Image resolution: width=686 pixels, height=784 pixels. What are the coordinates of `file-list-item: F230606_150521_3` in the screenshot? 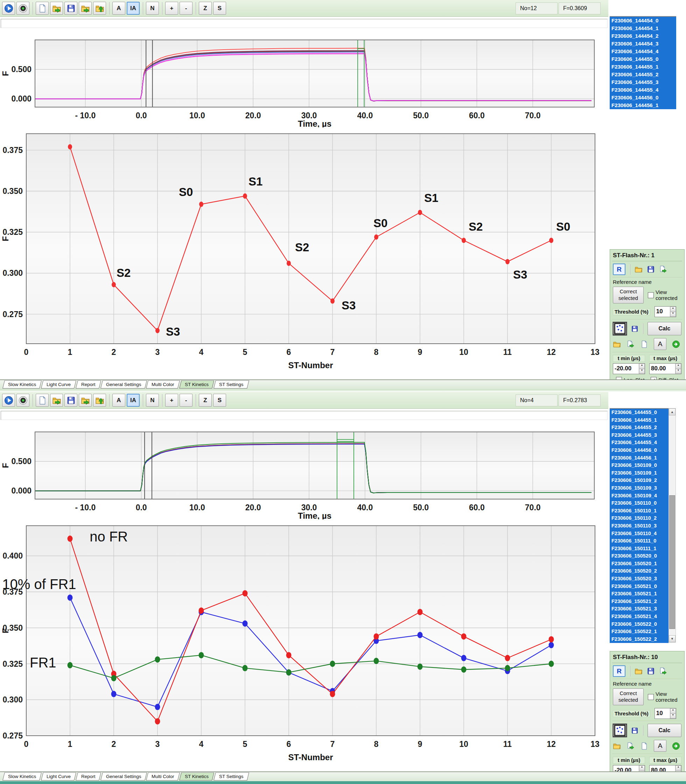 It's located at (639, 609).